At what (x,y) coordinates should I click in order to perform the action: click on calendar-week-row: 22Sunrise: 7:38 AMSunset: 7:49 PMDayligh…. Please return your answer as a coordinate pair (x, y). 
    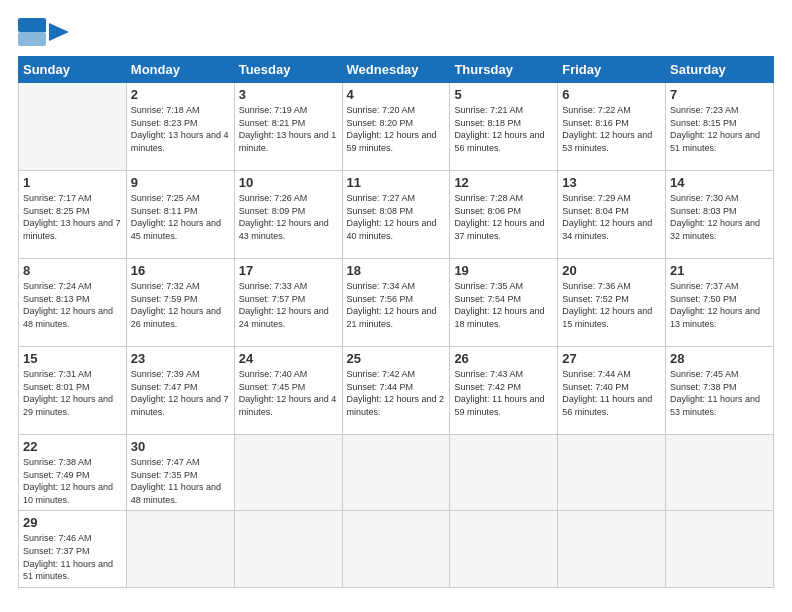
    Looking at the image, I should click on (396, 473).